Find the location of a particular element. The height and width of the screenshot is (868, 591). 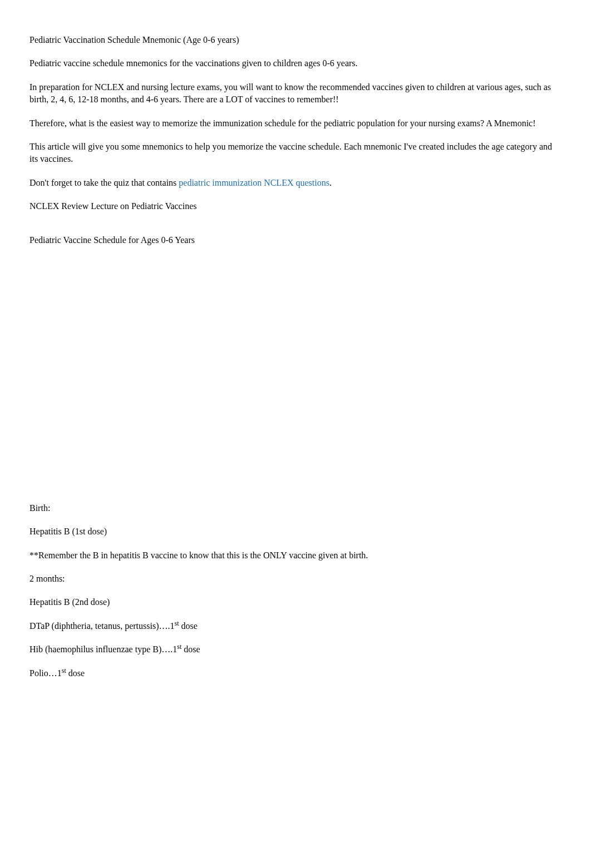

vaccine-item-polio-2mo: Polio…1st dose is located at coordinates (296, 673).